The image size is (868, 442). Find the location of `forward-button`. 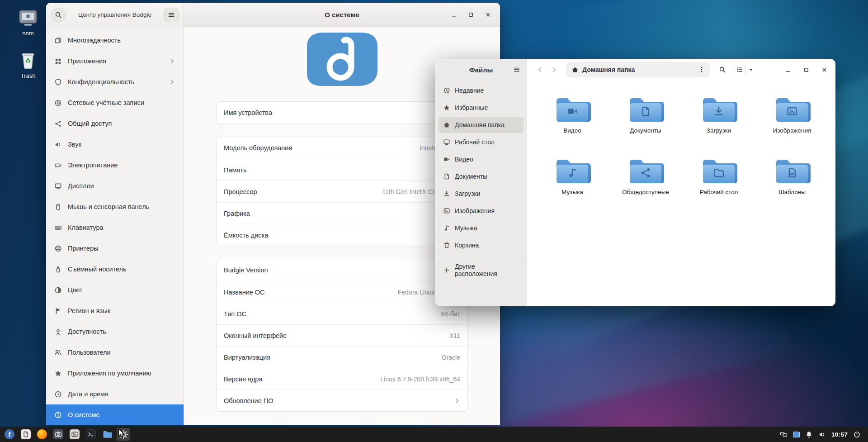

forward-button is located at coordinates (554, 70).